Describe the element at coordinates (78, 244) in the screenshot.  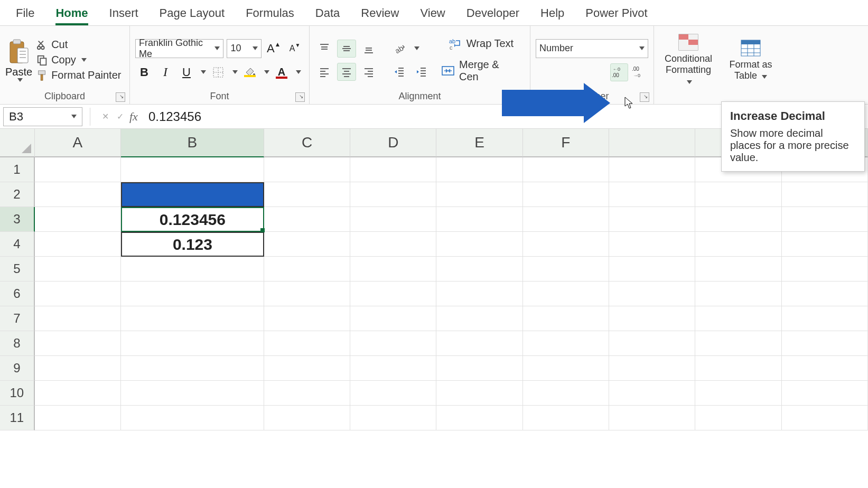
I see `cell-a4` at that location.